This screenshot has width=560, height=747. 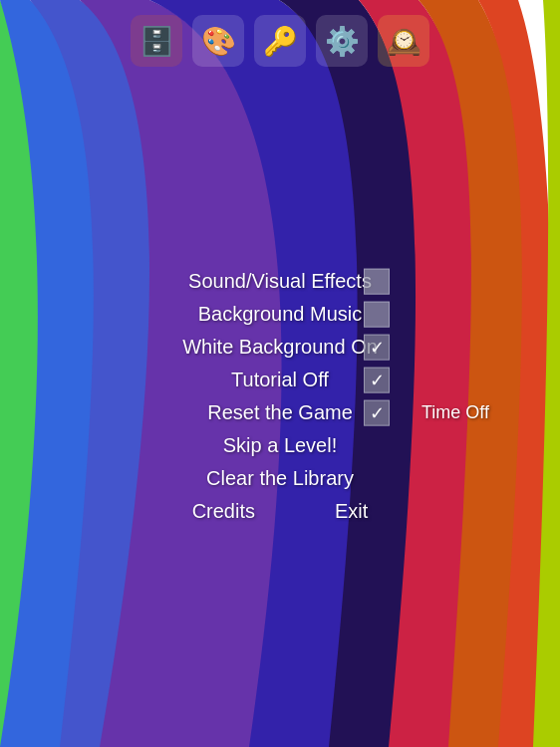 I want to click on clock-icon: 🕰️, so click(x=404, y=41).